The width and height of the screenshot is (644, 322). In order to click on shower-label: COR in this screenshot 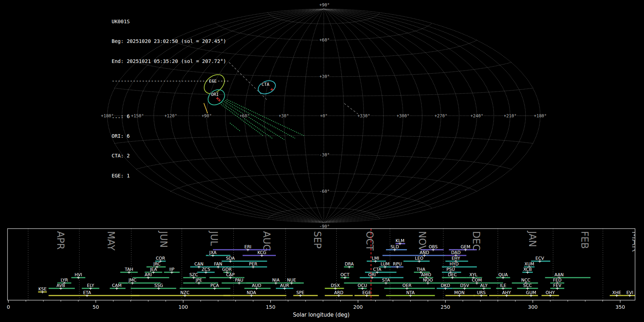, I will do `click(160, 258)`.